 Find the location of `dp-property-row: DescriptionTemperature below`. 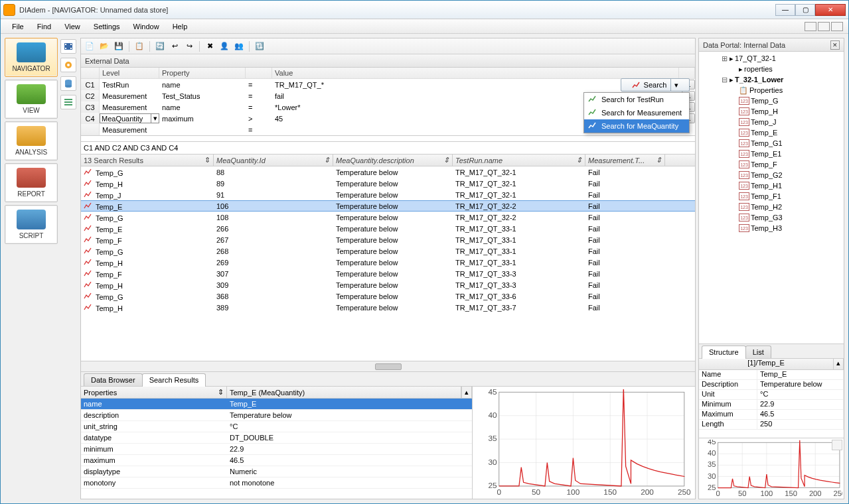

dp-property-row: DescriptionTemperature below is located at coordinates (771, 385).